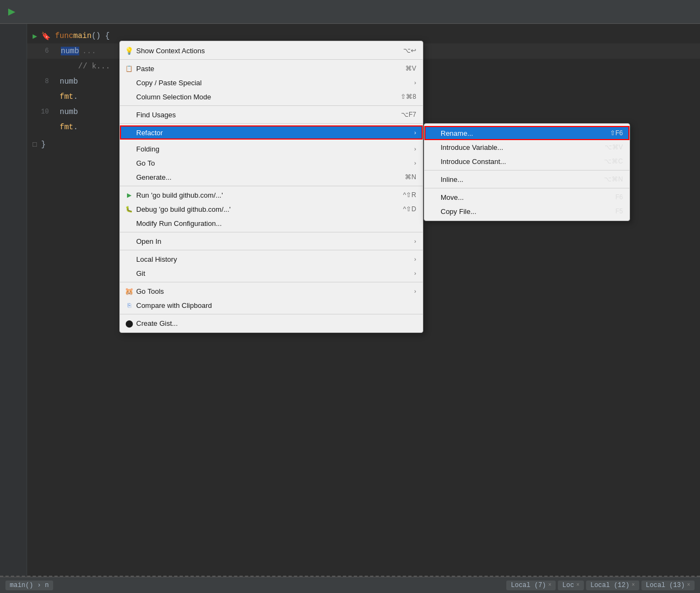  What do you see at coordinates (265, 68) in the screenshot?
I see `menu-label-paste: Paste` at bounding box center [265, 68].